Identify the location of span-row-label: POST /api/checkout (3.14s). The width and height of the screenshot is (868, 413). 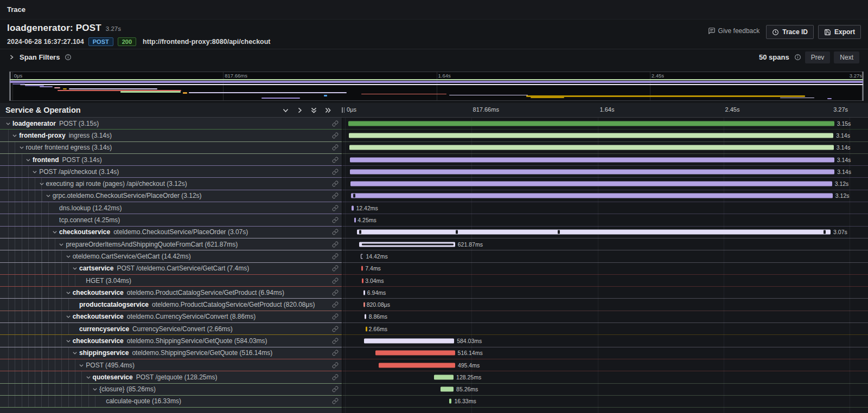
(171, 172).